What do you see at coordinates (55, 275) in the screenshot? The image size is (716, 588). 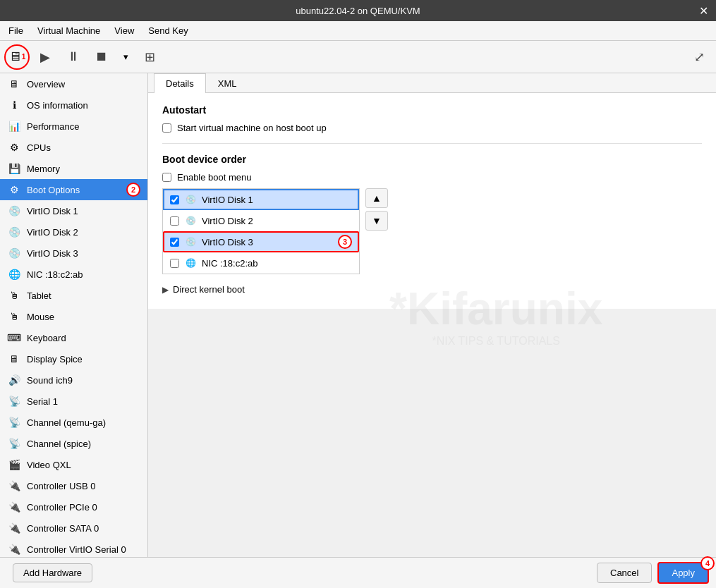 I see `sidebar-label-nic: NIC :18:c2:ab` at bounding box center [55, 275].